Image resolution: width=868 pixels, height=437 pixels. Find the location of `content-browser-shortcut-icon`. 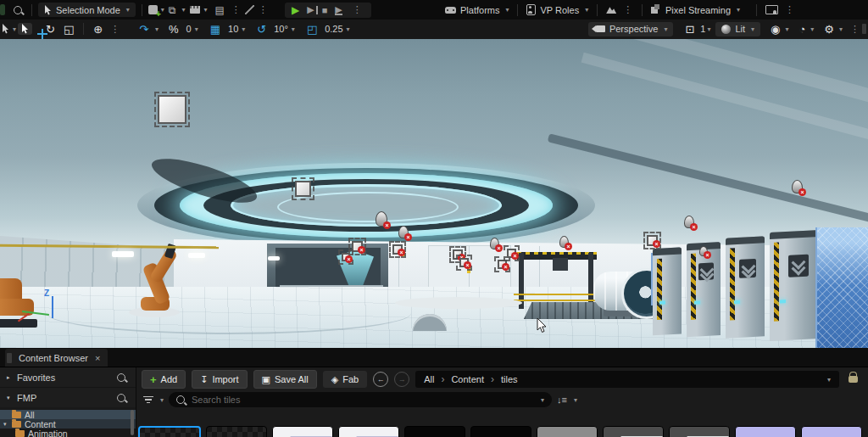

content-browser-shortcut-icon is located at coordinates (18, 10).